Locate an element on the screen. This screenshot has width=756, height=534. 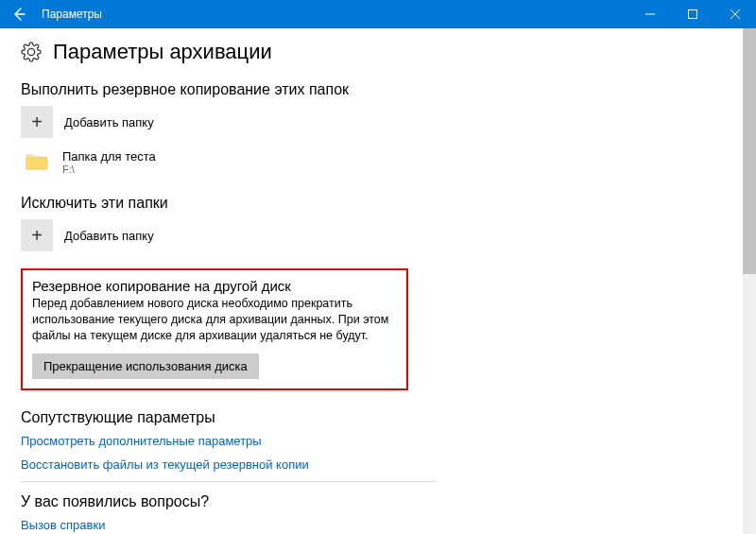
other-drive-heading: Резервное копирование на другой диск is located at coordinates (215, 285).